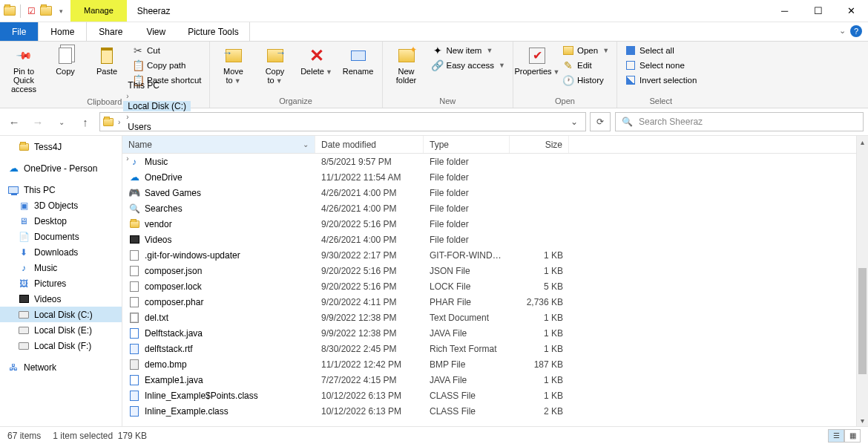  I want to click on cut-button: ✂Cut, so click(167, 50).